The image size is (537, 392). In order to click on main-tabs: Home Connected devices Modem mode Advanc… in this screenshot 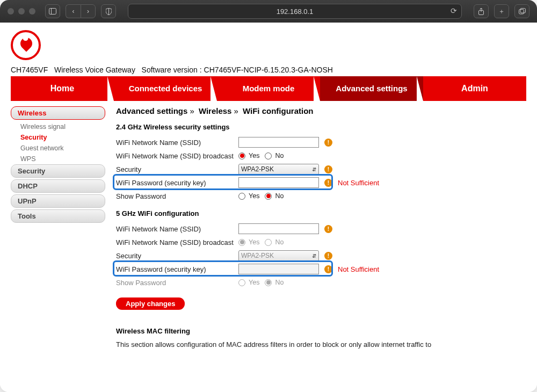, I will do `click(268, 89)`.